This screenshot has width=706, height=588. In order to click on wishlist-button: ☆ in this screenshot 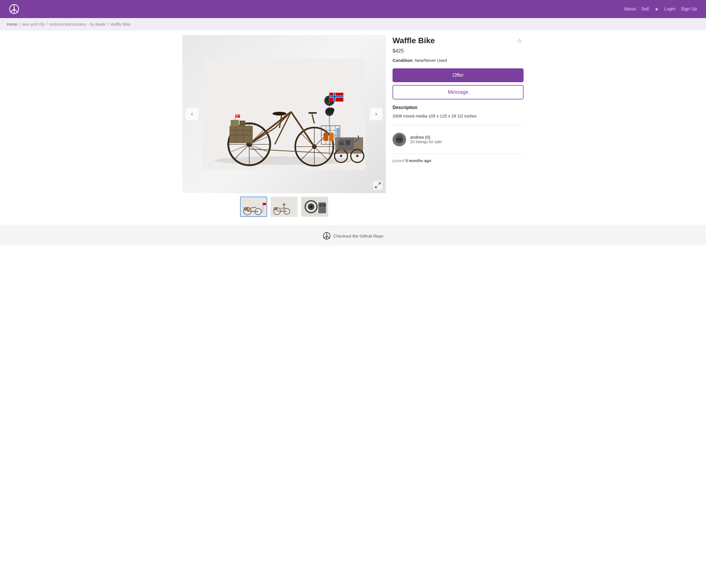, I will do `click(520, 41)`.